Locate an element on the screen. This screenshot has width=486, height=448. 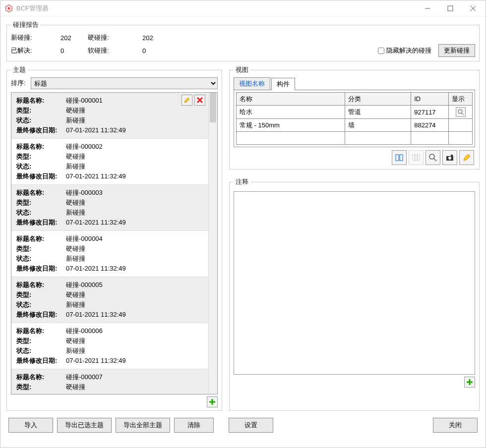
titlebar: BCF管理器 is located at coordinates (243, 8).